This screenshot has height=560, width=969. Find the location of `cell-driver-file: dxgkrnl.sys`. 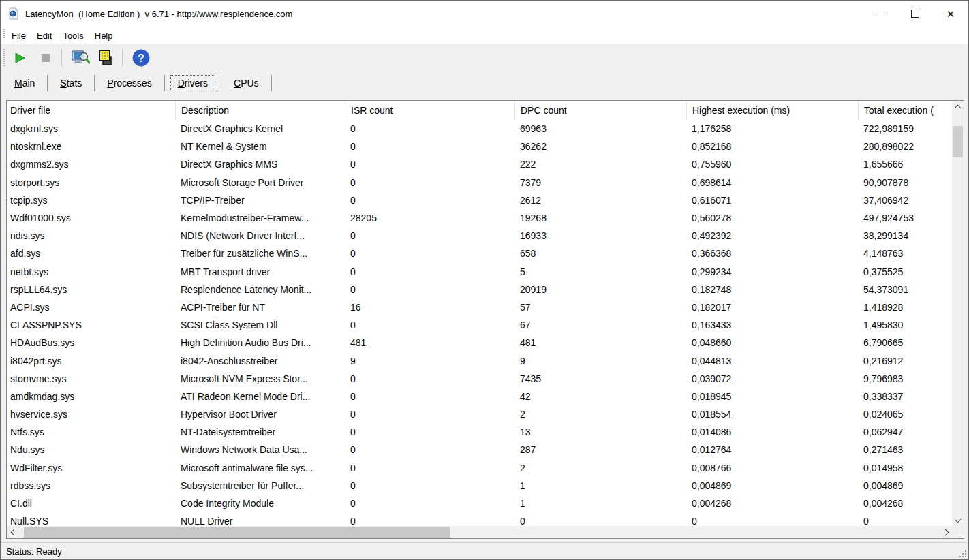

cell-driver-file: dxgkrnl.sys is located at coordinates (91, 129).